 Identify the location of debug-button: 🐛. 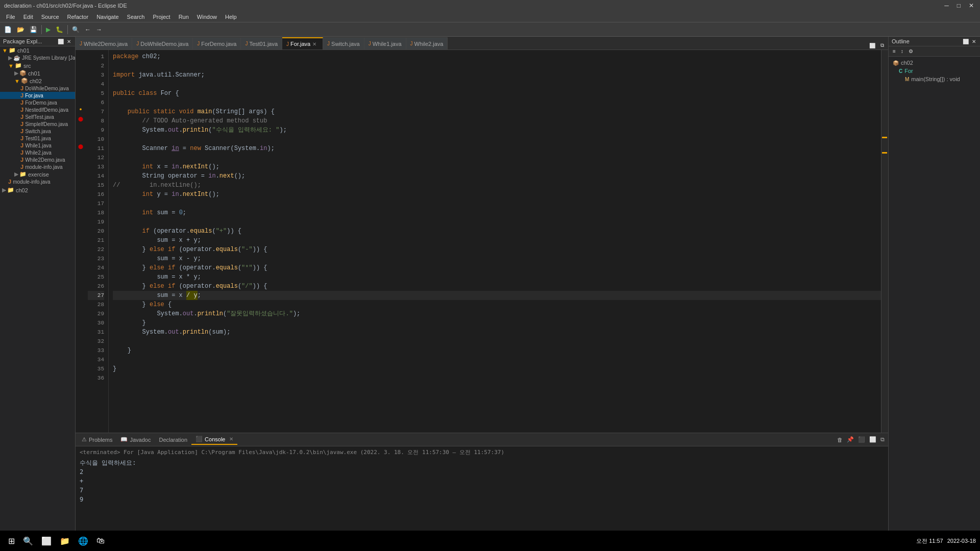
(59, 30).